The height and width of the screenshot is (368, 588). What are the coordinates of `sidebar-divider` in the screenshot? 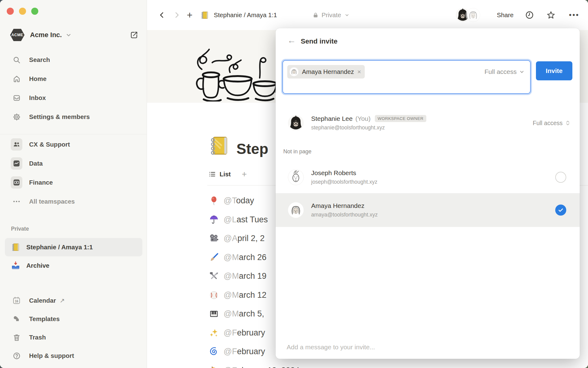 It's located at (74, 134).